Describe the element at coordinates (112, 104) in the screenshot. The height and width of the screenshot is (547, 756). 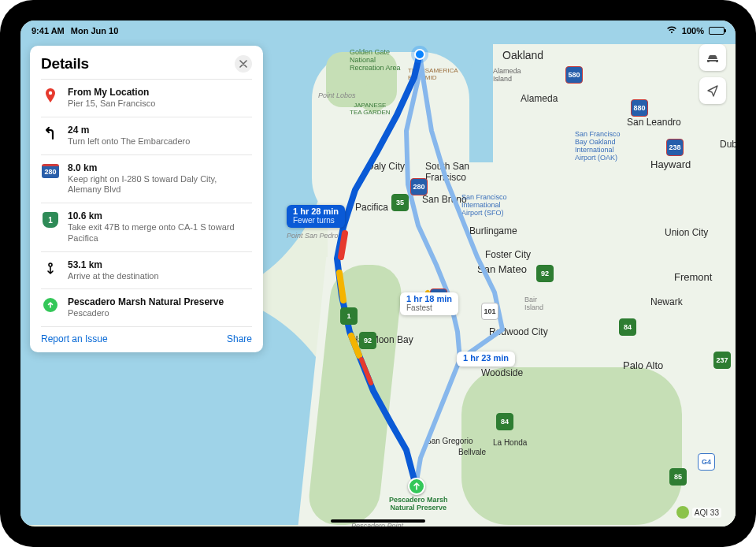
I see `step-subtitle: Pier 15, San Francisco` at that location.